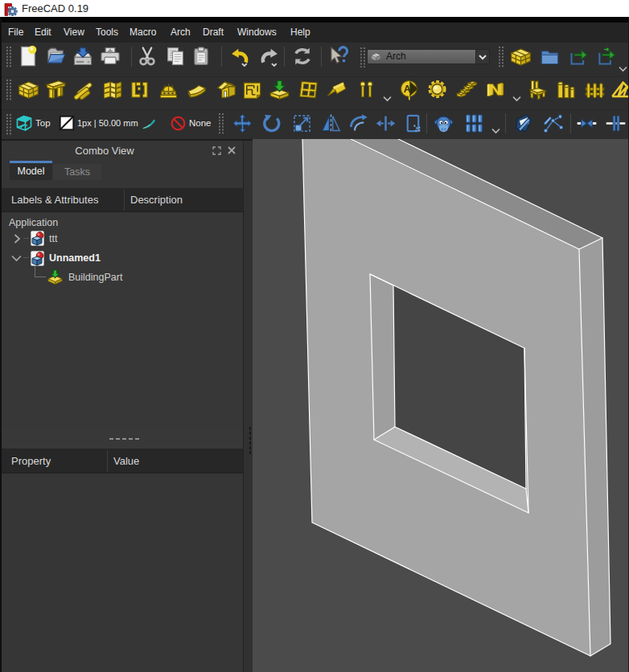  Describe the element at coordinates (407, 89) in the screenshot. I see `svg-text: A` at that location.